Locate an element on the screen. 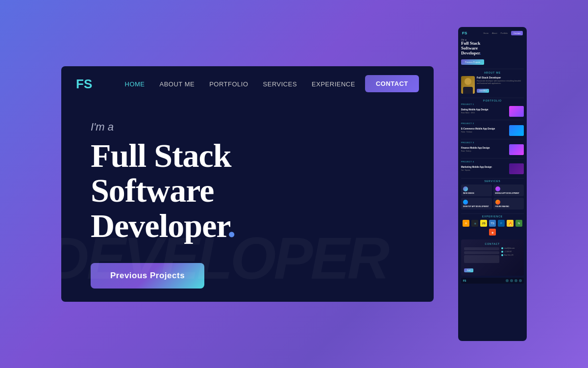  sp-project-3-label: PROJECT 3 is located at coordinates (492, 142).